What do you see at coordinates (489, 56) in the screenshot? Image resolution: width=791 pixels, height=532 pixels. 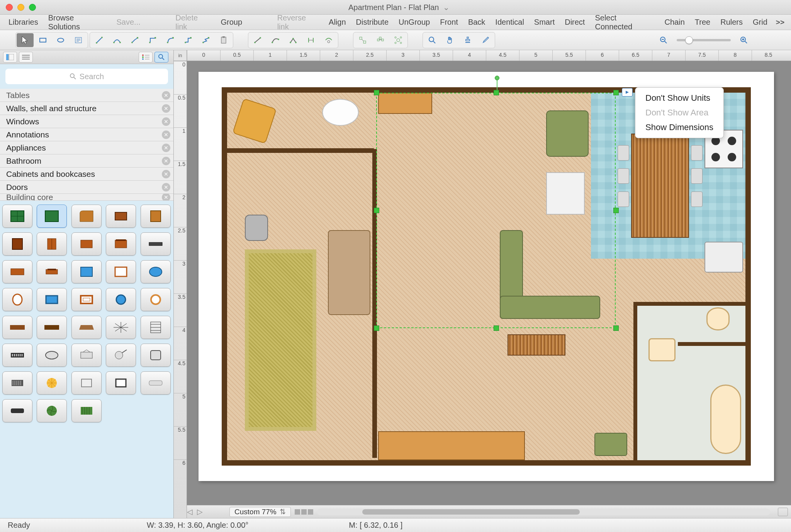 I see `horizontal-ruler: 00.511.522.533.544.555.566.577.588.5` at bounding box center [489, 56].